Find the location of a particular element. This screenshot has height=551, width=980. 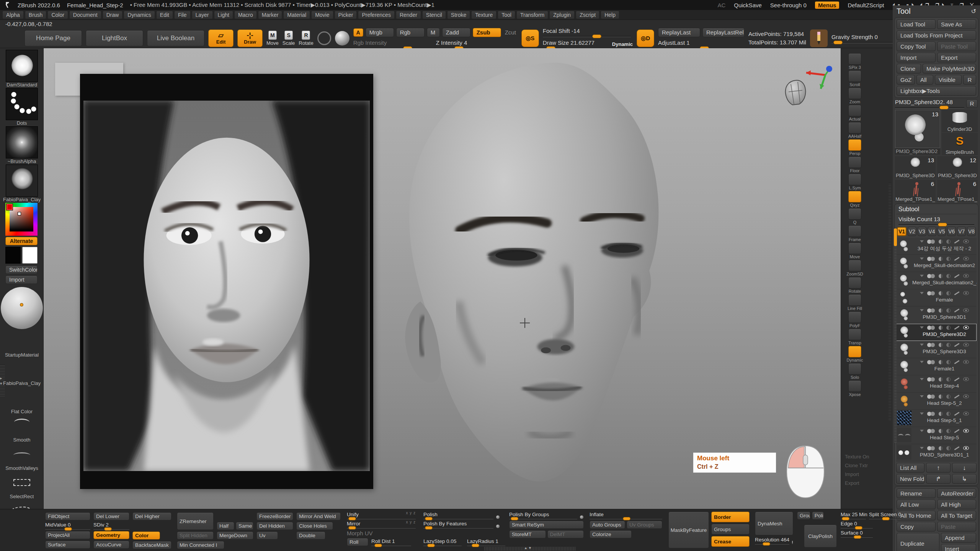

stroke-picker-icon is located at coordinates (324, 38).